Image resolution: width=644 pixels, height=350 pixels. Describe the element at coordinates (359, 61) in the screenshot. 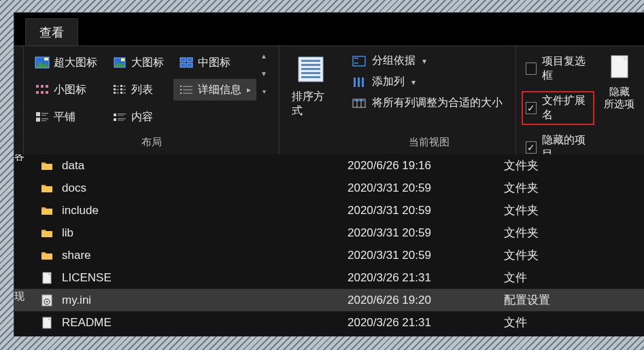

I see `group-by-icon` at that location.